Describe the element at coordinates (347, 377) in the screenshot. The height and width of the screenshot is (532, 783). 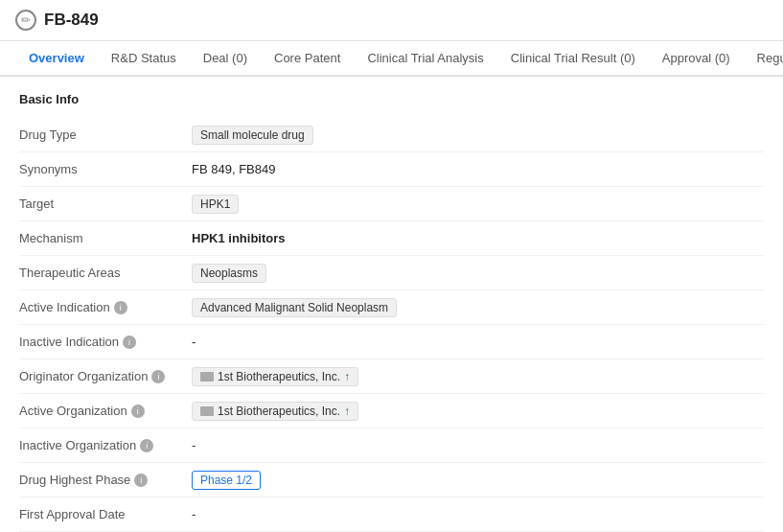
I see `trend-up-icon: ↑` at that location.